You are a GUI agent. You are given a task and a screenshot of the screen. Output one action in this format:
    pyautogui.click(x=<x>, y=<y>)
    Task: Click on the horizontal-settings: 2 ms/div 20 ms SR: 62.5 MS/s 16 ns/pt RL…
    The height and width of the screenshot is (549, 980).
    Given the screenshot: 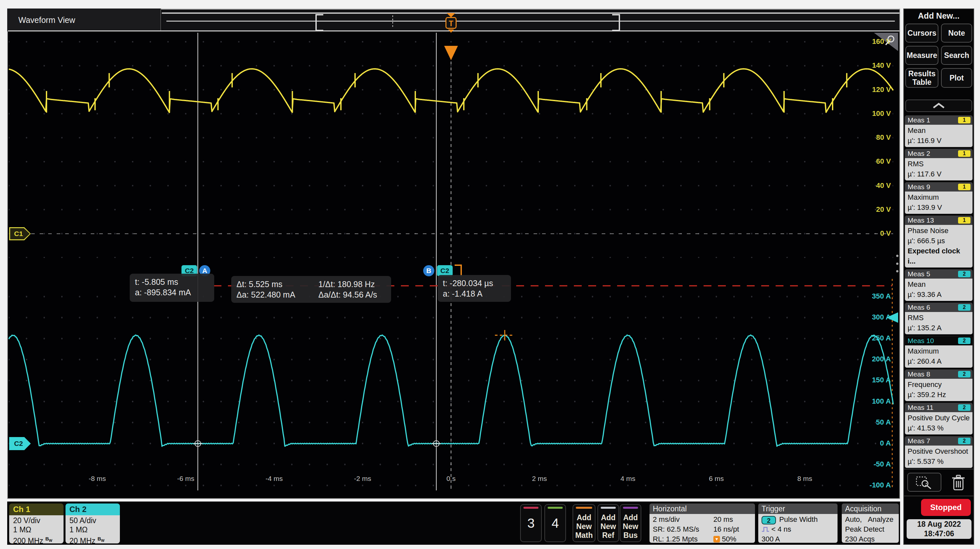 What is the action you would take?
    pyautogui.click(x=702, y=528)
    